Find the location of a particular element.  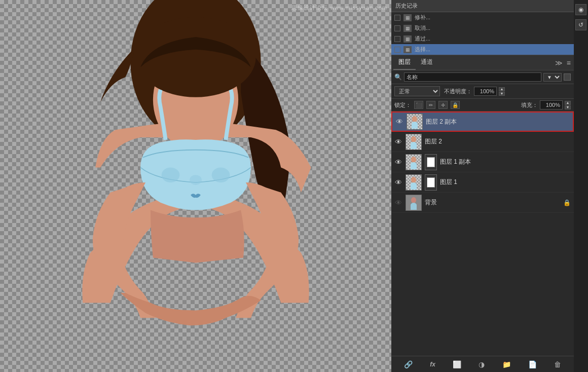

lock-all-btn: 🔒 is located at coordinates (455, 105).